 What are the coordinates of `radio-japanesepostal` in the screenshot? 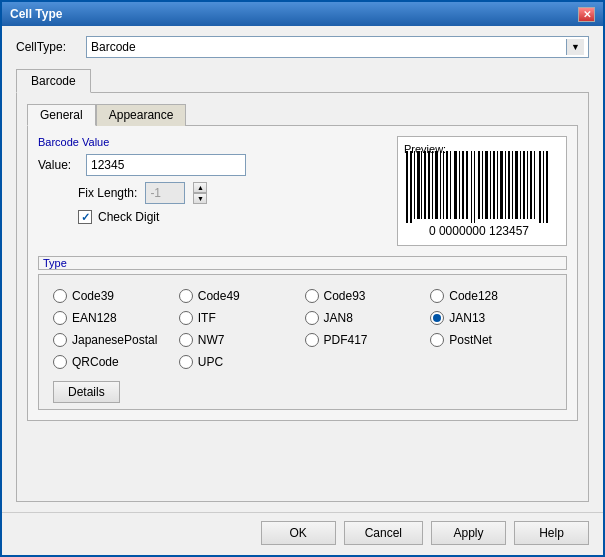 It's located at (60, 340).